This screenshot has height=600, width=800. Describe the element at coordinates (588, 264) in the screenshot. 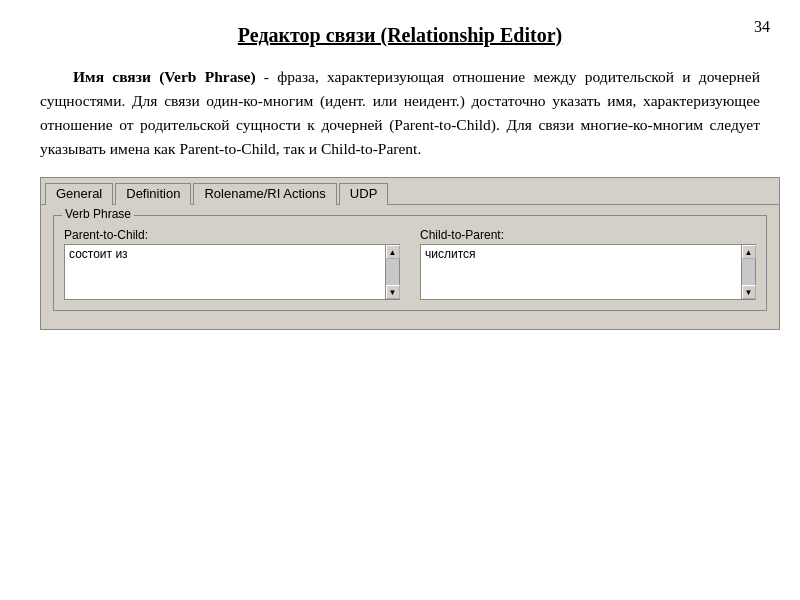

I see `child-to-parent-group: Child-to-Parent: числится ▲ ▼` at that location.